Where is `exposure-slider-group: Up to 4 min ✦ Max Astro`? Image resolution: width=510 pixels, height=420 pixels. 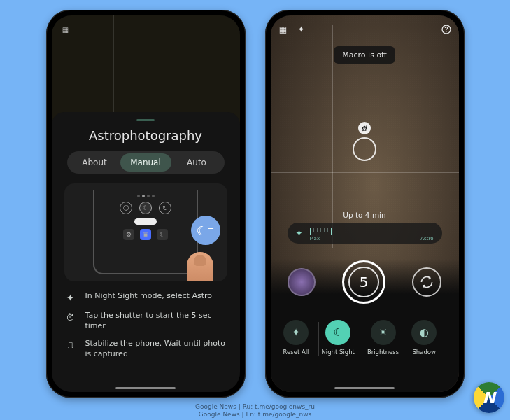
exposure-slider-group: Up to 4 min ✦ Max Astro is located at coordinates (365, 227).